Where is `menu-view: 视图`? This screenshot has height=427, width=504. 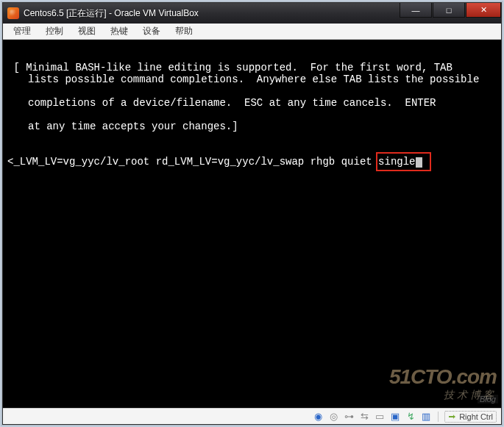 menu-view: 视图 is located at coordinates (87, 31).